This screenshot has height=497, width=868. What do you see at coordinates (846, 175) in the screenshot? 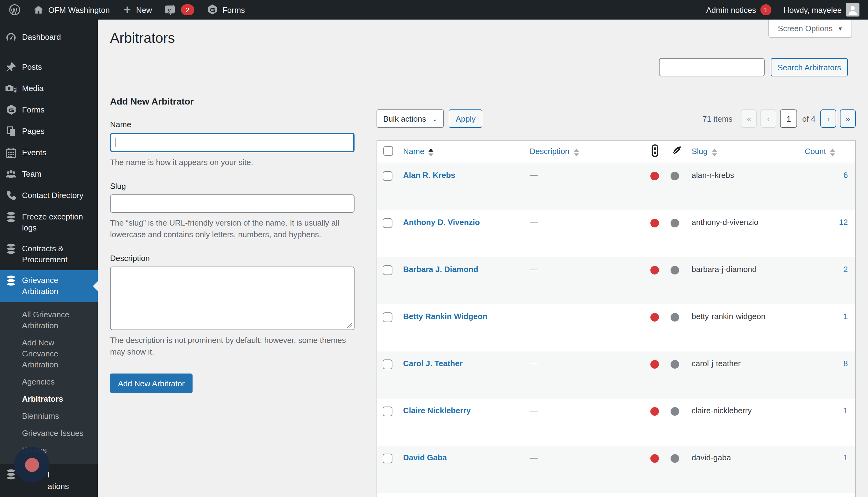
I see `count-link: 6` at bounding box center [846, 175].